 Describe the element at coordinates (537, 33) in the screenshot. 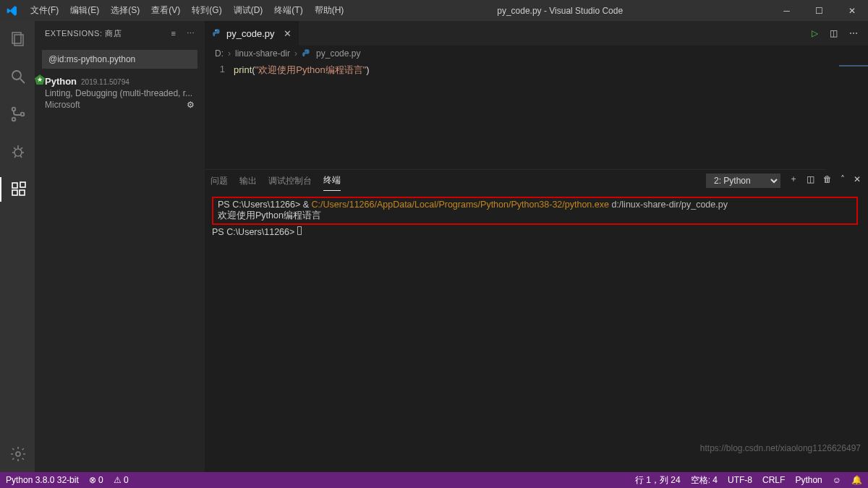

I see `tabs-row: py_code.py ✕ ▷ ◫ ⋯` at that location.